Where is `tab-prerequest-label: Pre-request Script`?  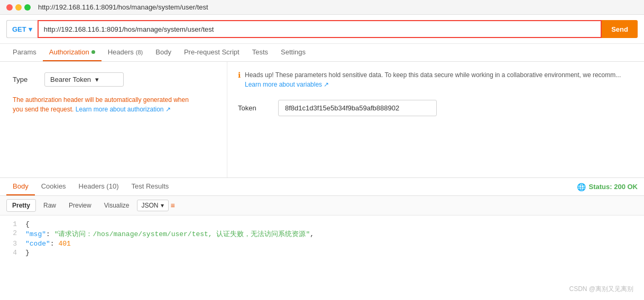
tab-prerequest-label: Pre-request Script is located at coordinates (211, 52).